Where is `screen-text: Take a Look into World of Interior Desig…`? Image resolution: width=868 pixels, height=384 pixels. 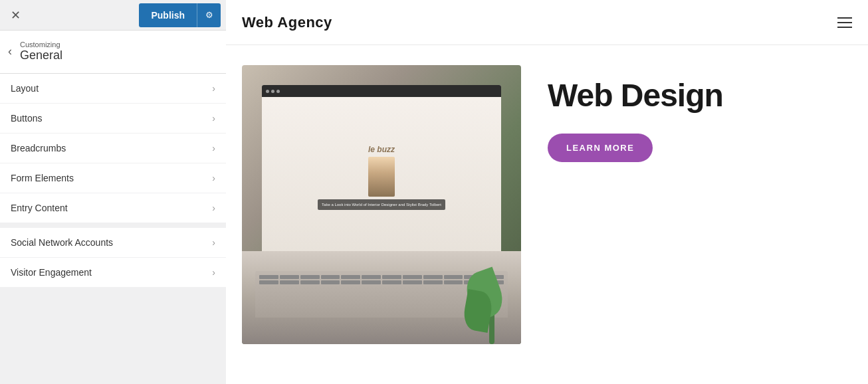
screen-text: Take a Look into World of Interior Desig… is located at coordinates (381, 205).